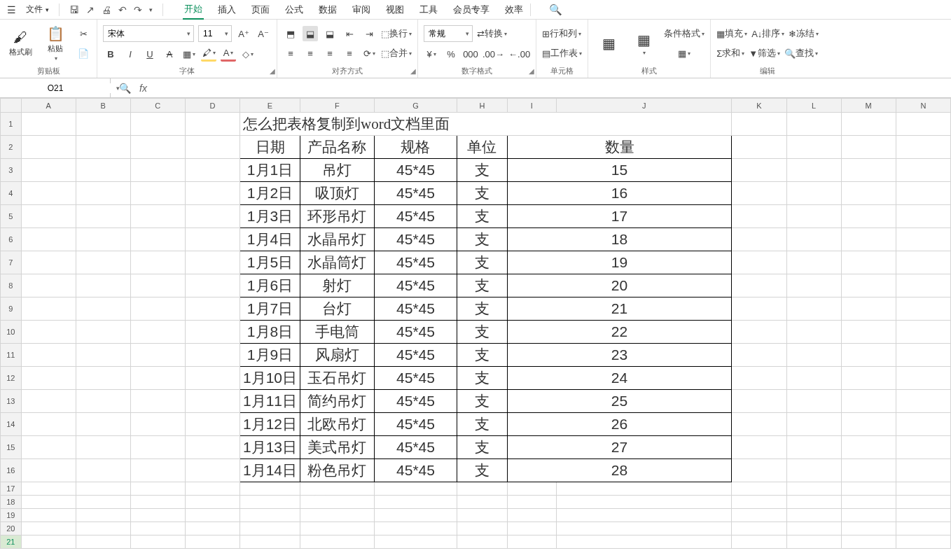 The width and height of the screenshot is (951, 560). What do you see at coordinates (759, 239) in the screenshot?
I see `cell-K6` at bounding box center [759, 239].